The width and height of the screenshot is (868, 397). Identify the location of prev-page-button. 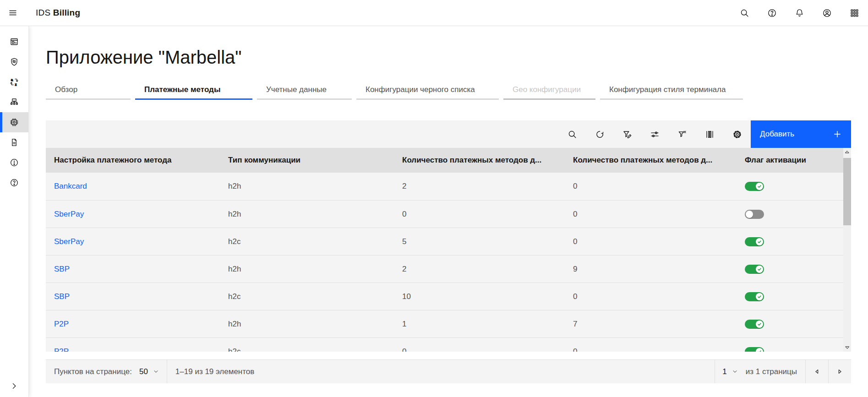
(817, 372).